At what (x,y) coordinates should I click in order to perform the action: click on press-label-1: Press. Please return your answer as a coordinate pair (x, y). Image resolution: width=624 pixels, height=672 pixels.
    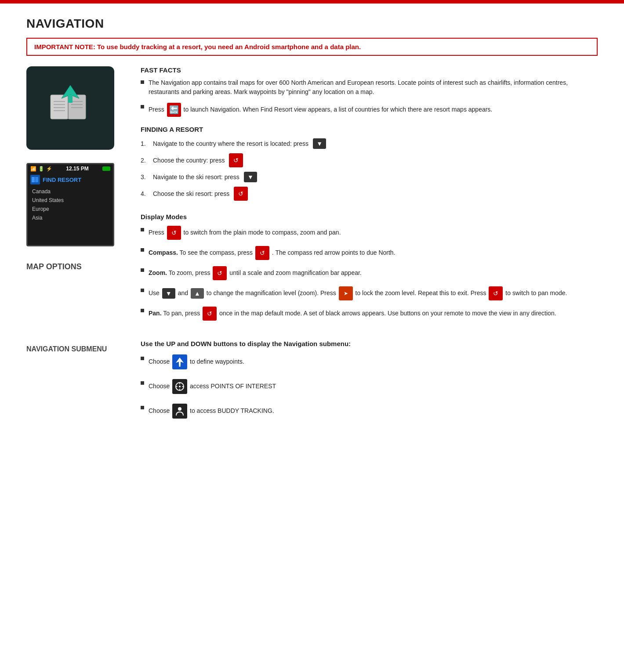
    Looking at the image, I should click on (156, 109).